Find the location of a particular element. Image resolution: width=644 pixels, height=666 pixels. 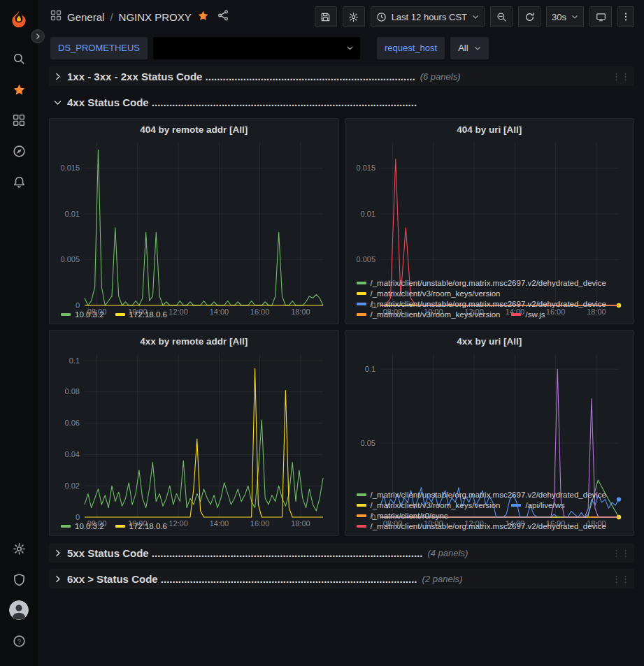

legend: 10.0.3.2172.18.0.6 is located at coordinates (194, 526).